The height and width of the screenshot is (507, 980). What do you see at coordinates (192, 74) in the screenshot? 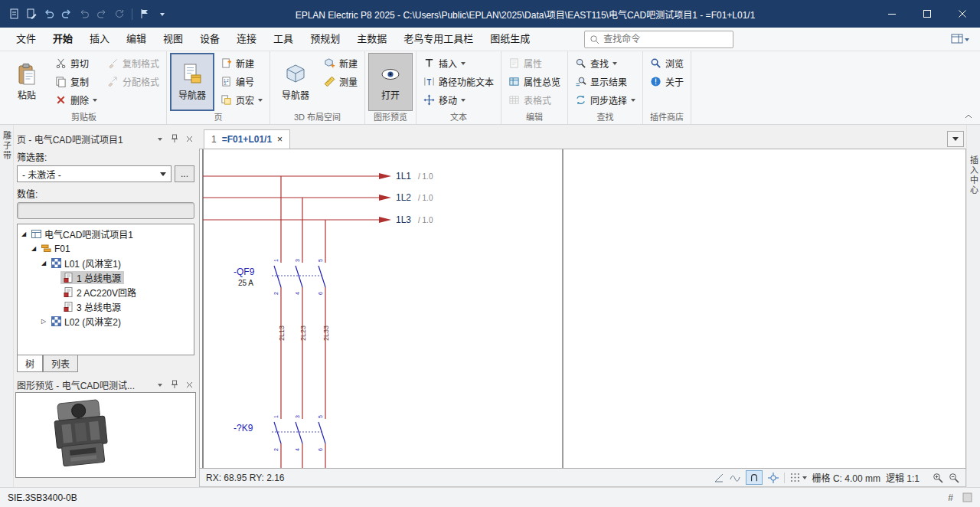
I see `page-navigator-icon` at bounding box center [192, 74].